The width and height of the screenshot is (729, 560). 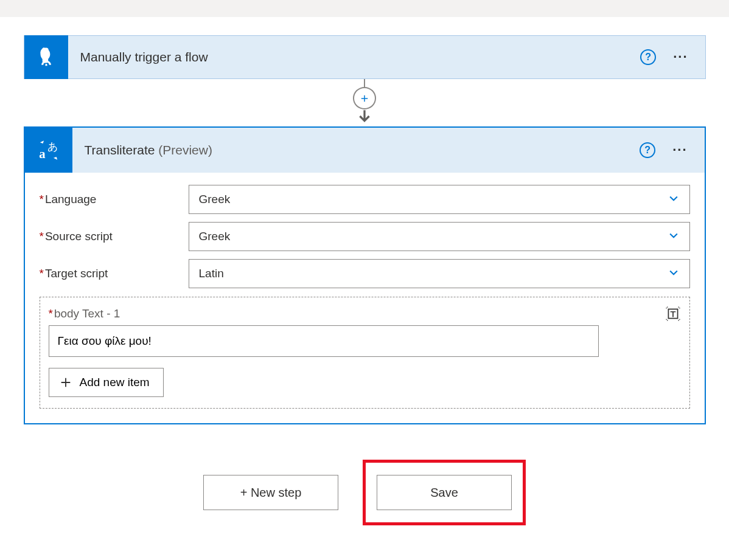 I want to click on action-header: a あ Transliterate (Preview) ? ···, so click(x=365, y=150).